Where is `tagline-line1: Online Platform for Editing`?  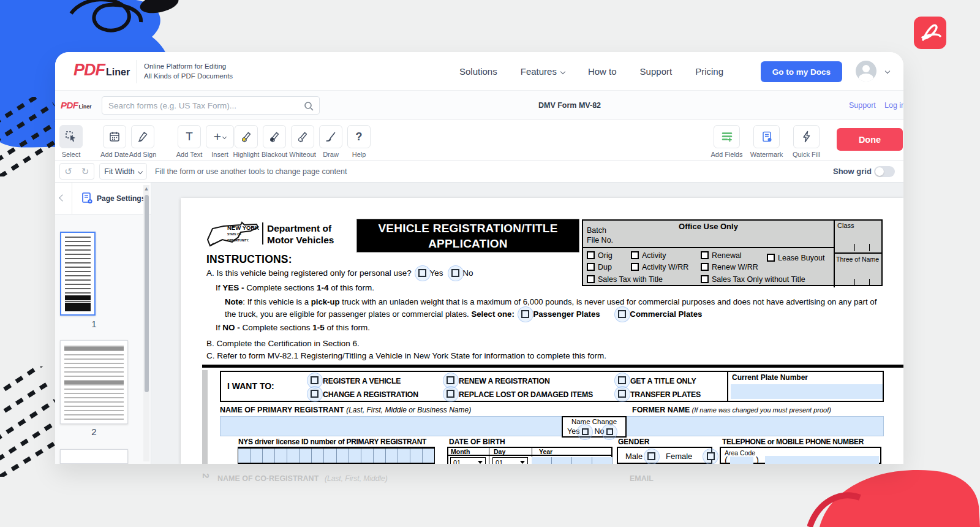
tagline-line1: Online Platform for Editing is located at coordinates (189, 66).